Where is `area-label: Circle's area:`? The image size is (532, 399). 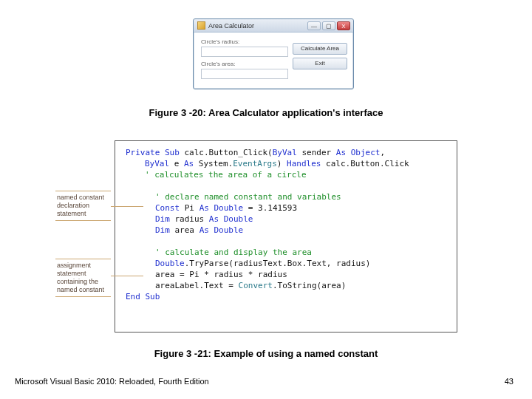
area-label: Circle's area: is located at coordinates (245, 64).